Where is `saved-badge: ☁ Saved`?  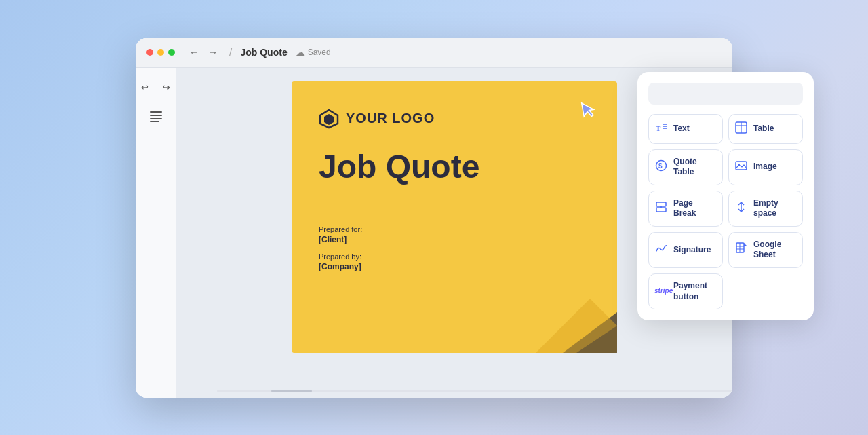
saved-badge: ☁ Saved is located at coordinates (313, 52).